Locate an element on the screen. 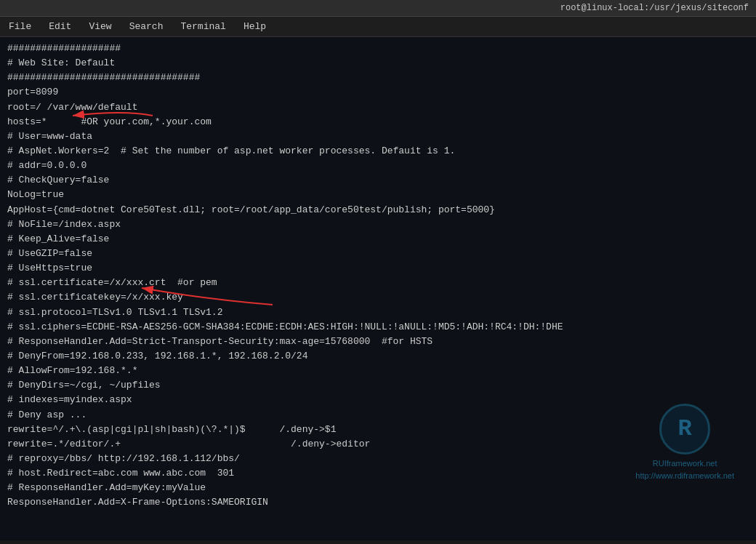 The width and height of the screenshot is (756, 544). code-line: # UseHttps=true is located at coordinates (378, 268).